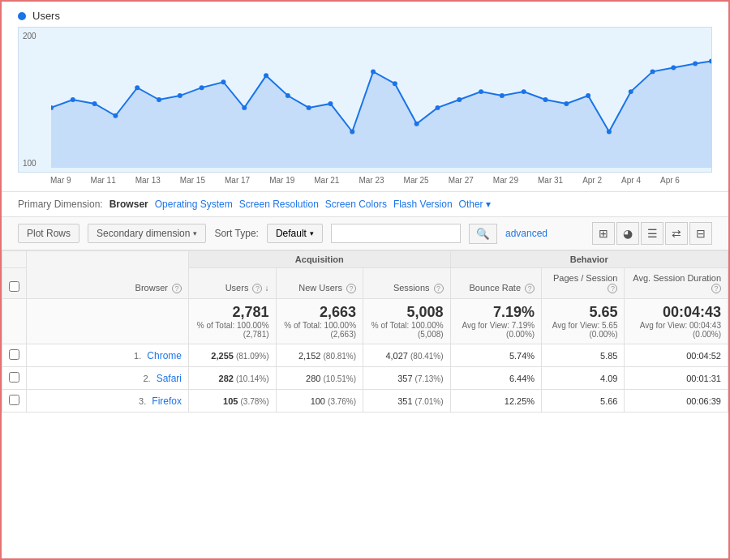  Describe the element at coordinates (233, 378) in the screenshot. I see `row-users-cell: 282 (10.14%)` at that location.